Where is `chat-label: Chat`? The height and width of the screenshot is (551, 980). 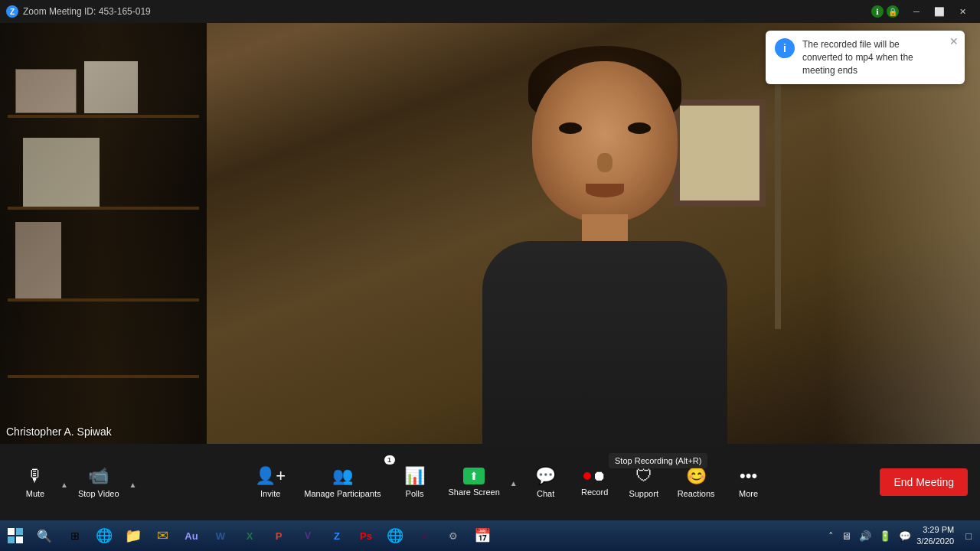
chat-label: Chat is located at coordinates (545, 494).